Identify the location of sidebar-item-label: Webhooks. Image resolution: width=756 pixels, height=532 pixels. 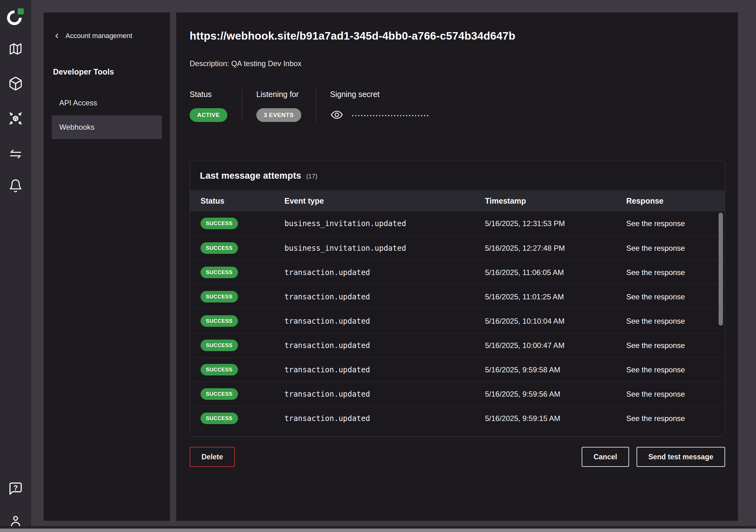
(77, 127).